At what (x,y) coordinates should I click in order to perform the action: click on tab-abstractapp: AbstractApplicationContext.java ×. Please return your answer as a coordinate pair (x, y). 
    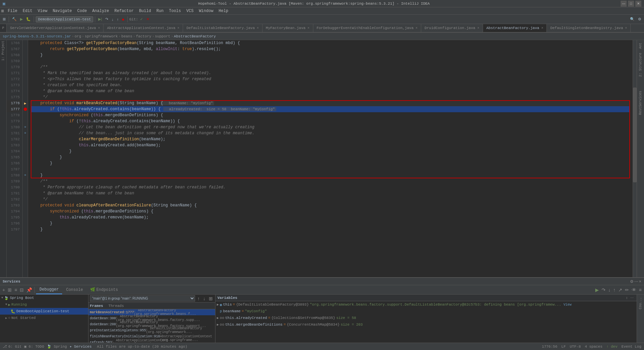
    Looking at the image, I should click on (143, 28).